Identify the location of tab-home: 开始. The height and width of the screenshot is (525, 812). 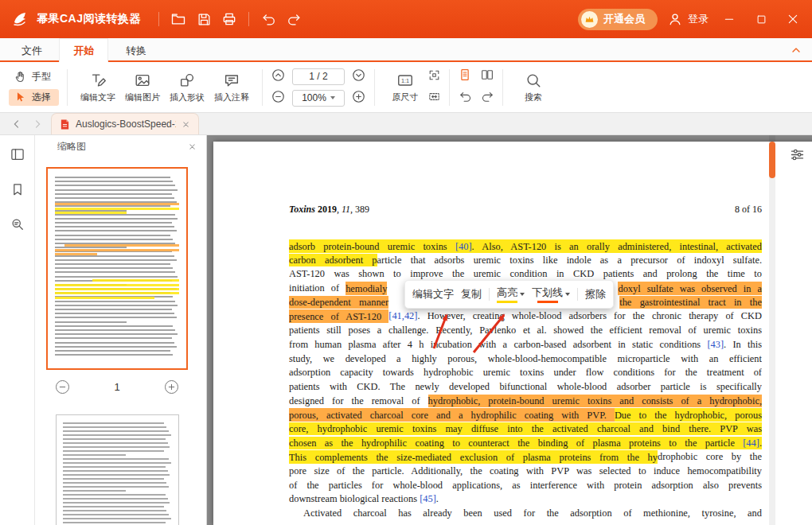
(84, 50).